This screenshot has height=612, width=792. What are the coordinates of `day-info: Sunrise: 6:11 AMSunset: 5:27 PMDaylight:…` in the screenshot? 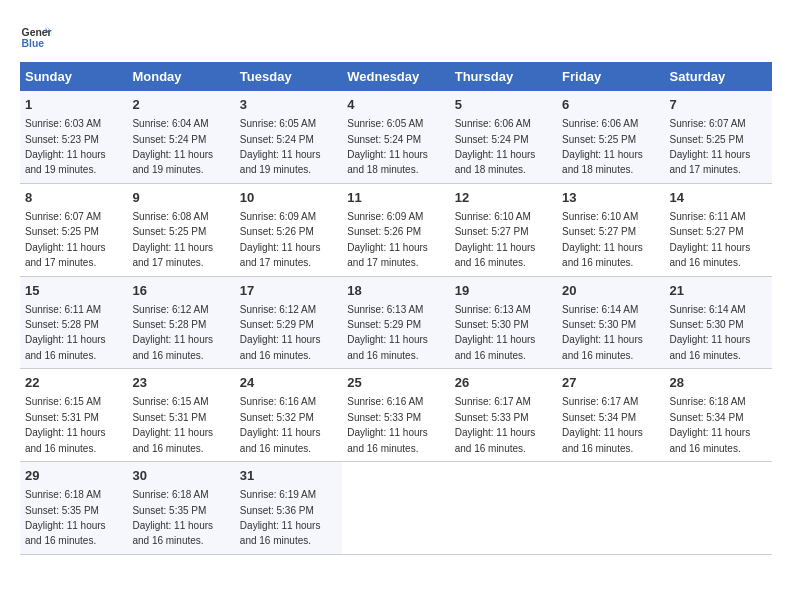 It's located at (710, 240).